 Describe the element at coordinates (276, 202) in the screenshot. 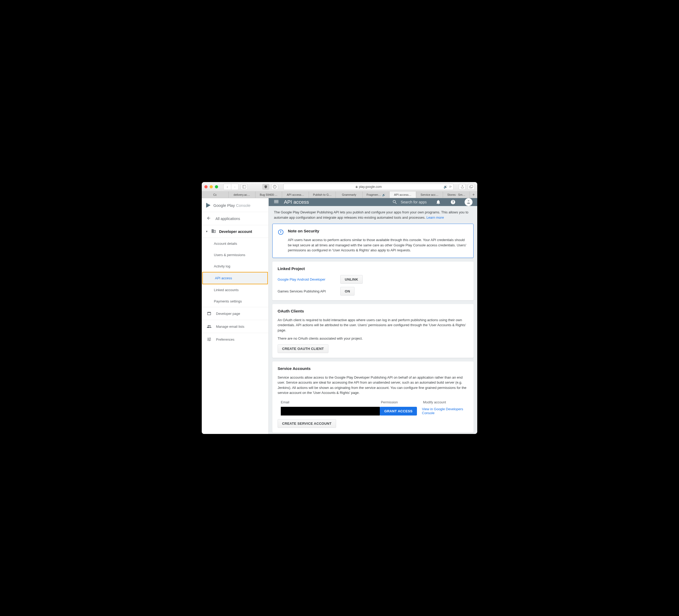

I see `menu-icon` at that location.